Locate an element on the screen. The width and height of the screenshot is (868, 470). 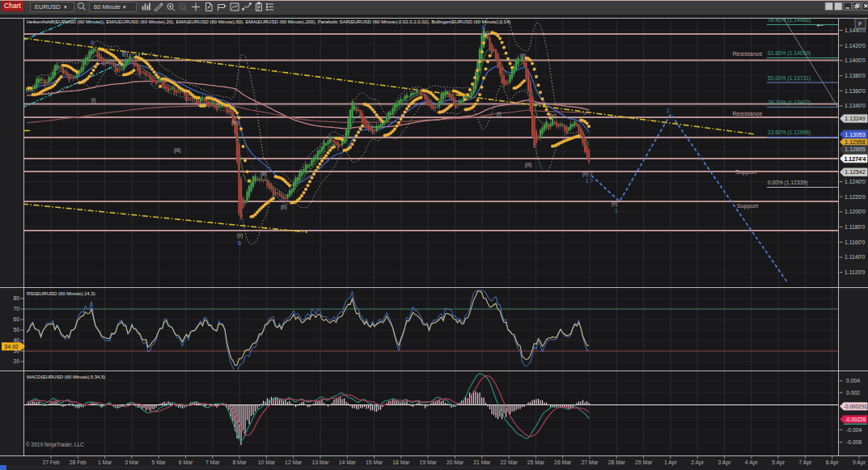
svg-text: 4 Apr is located at coordinates (752, 463).